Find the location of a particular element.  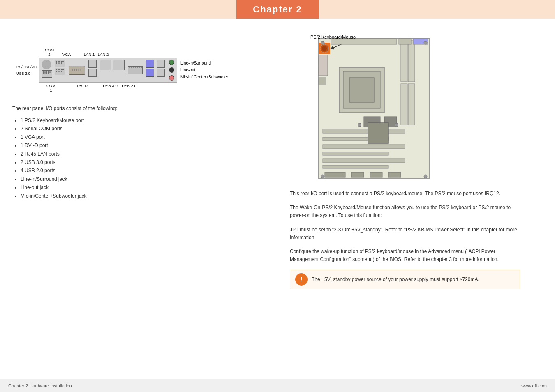

bottom-labels-row: COM 1 DVI-D USB 3.0 USB 2.0 is located at coordinates (155, 88).